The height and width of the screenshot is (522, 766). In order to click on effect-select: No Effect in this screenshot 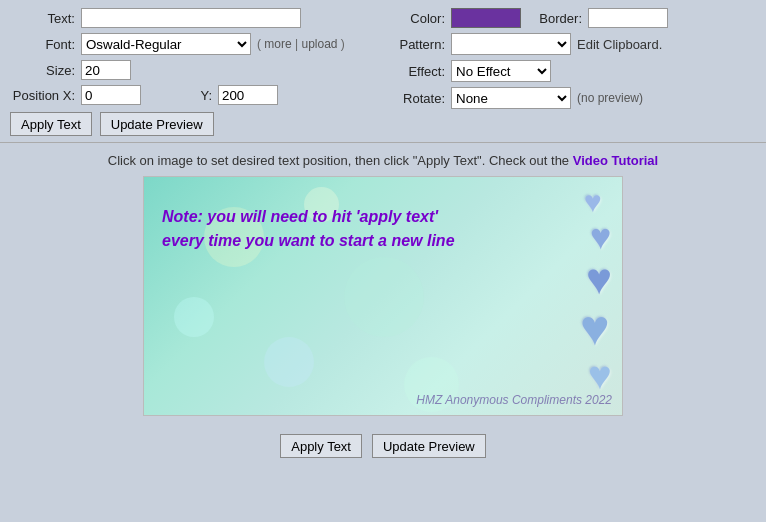, I will do `click(501, 71)`.